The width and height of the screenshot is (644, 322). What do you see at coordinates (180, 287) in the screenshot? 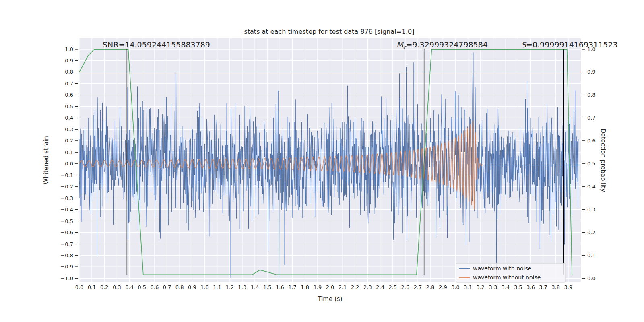
I see `x-tick-label: 0.8` at bounding box center [180, 287].